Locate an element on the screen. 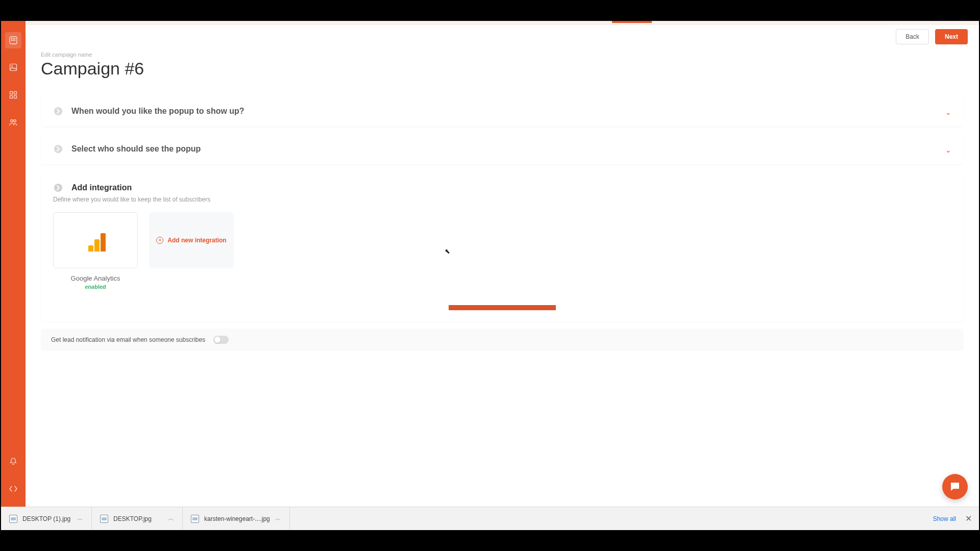 The height and width of the screenshot is (551, 980). next-button: Next is located at coordinates (951, 37).